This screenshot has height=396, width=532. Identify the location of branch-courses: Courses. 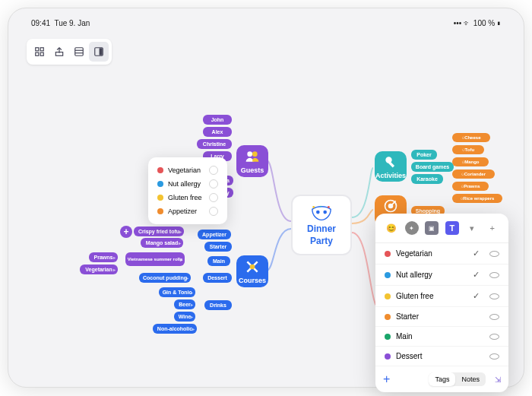
(252, 271).